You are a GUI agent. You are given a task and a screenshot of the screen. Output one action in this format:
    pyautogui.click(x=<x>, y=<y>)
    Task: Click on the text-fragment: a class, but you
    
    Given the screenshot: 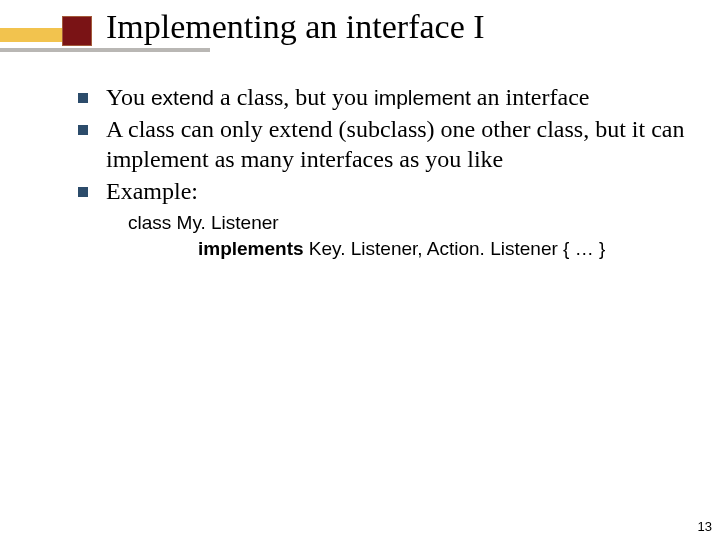 What is the action you would take?
    pyautogui.click(x=294, y=97)
    